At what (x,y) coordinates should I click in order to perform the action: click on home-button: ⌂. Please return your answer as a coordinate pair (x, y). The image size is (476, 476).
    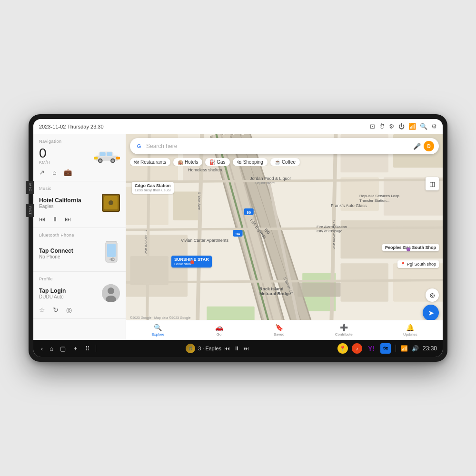
    Looking at the image, I should click on (51, 348).